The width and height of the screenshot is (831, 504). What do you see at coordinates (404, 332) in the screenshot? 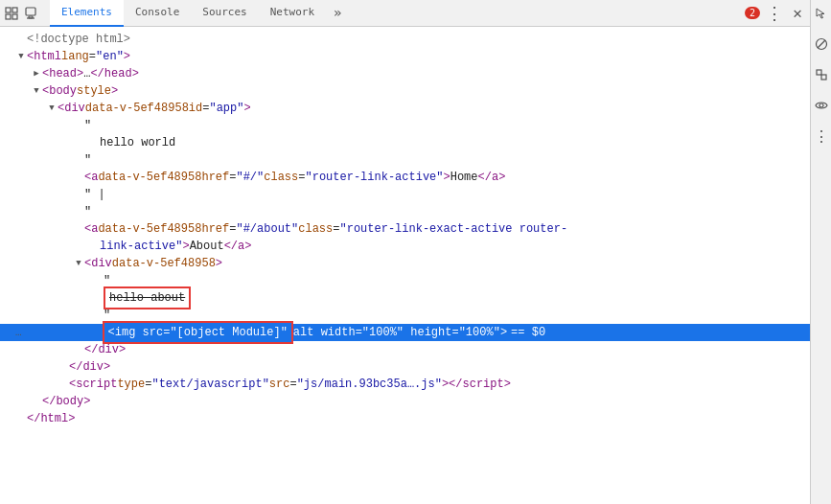
I see `selected-dom-line: … <img src="[object Module]" alt width="…` at bounding box center [404, 332].